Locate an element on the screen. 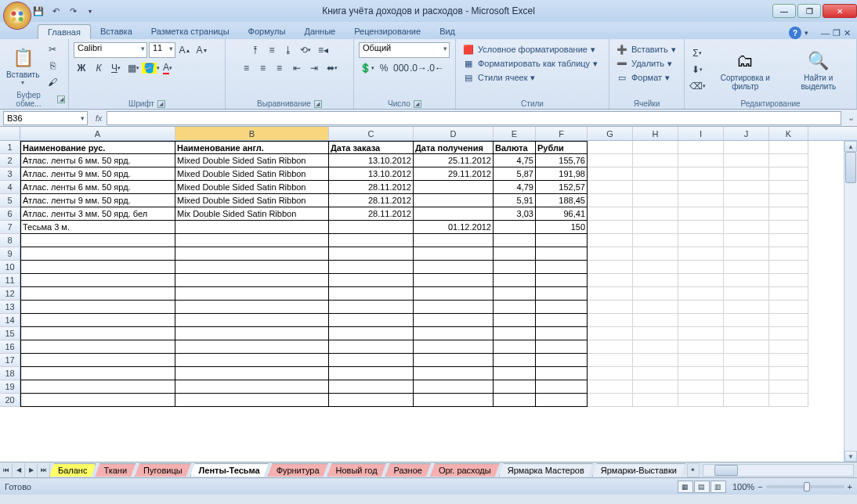 The image size is (857, 504). maximize-button: ❐ is located at coordinates (809, 11).